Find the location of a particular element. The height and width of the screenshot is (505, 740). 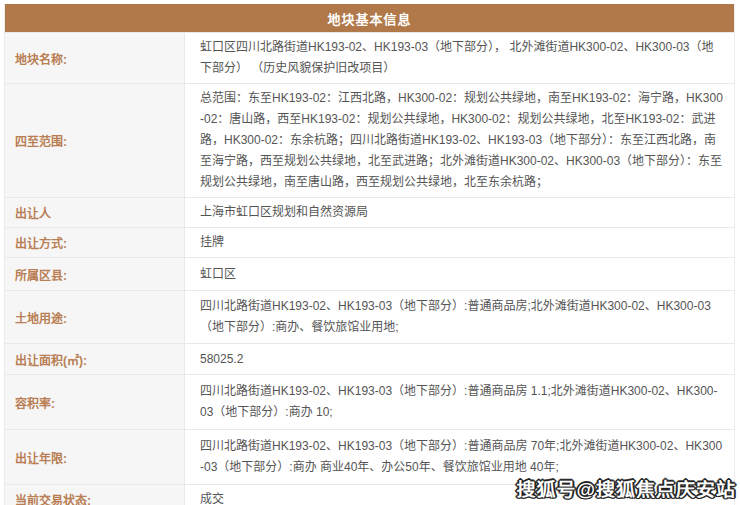

table-row-parcel-name: 地块名称: 虹口区四川北路街道HK193-02、HK193-03（地下部分）， … is located at coordinates (370, 58).